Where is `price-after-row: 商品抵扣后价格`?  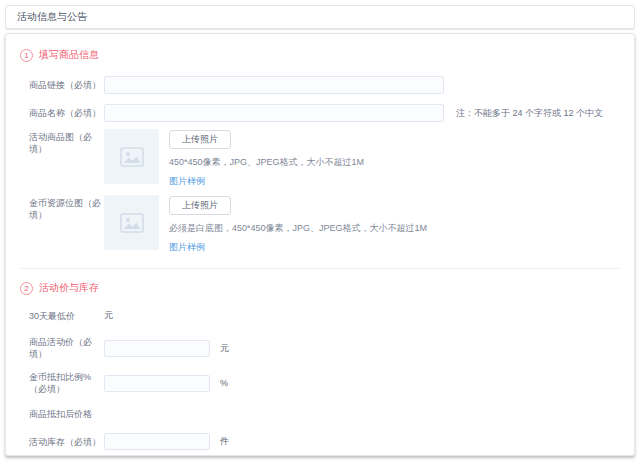 price-after-row: 商品抵扣后价格 is located at coordinates (320, 414).